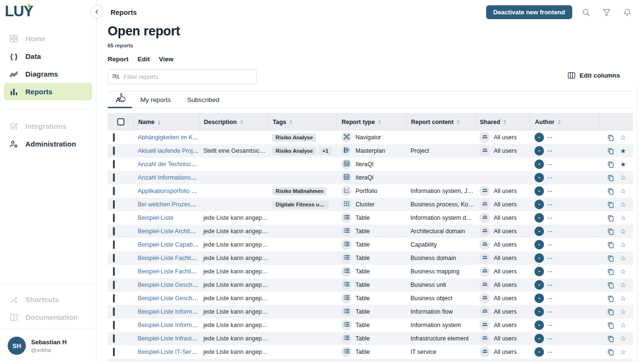 Image resolution: width=644 pixels, height=362 pixels. What do you see at coordinates (168, 164) in the screenshot?
I see `report-name-link: Anzahl der Technische…` at bounding box center [168, 164].